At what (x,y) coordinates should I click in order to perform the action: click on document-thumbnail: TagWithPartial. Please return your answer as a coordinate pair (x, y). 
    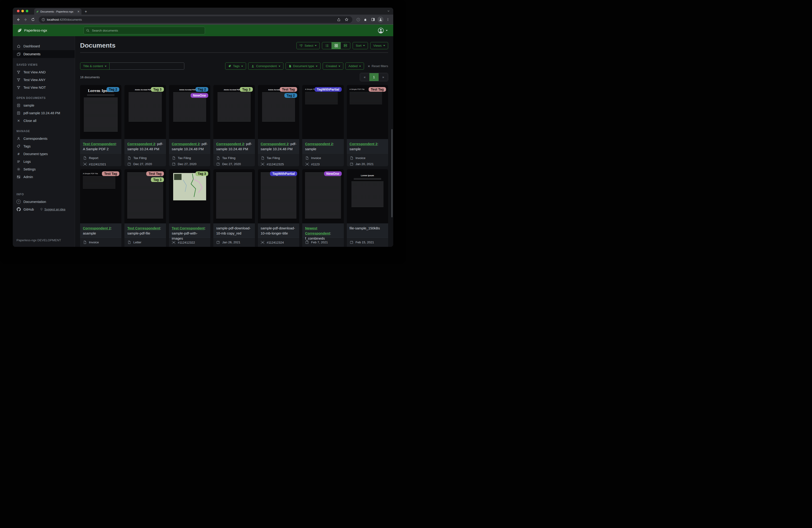
    Looking at the image, I should click on (278, 196).